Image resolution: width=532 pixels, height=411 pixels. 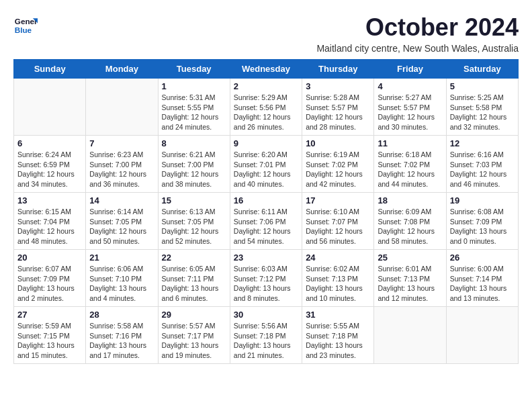 What do you see at coordinates (122, 283) in the screenshot?
I see `day-info: Sunrise: 6:06 AM Sunset: 7:10 PM Dayligh…` at bounding box center [122, 283].